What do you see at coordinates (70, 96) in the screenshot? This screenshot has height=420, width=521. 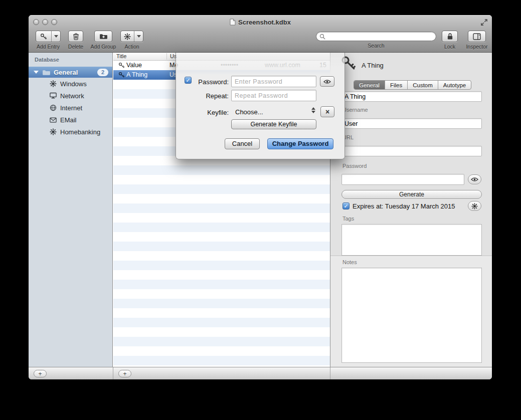 I see `sidebar-item-network: Network` at bounding box center [70, 96].